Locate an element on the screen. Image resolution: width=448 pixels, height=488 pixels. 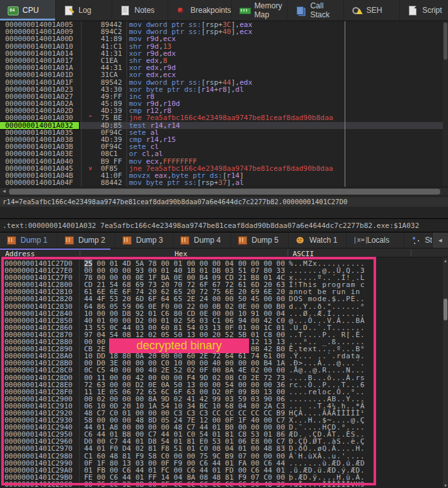
tab-locals: Locals is located at coordinates (375, 240).